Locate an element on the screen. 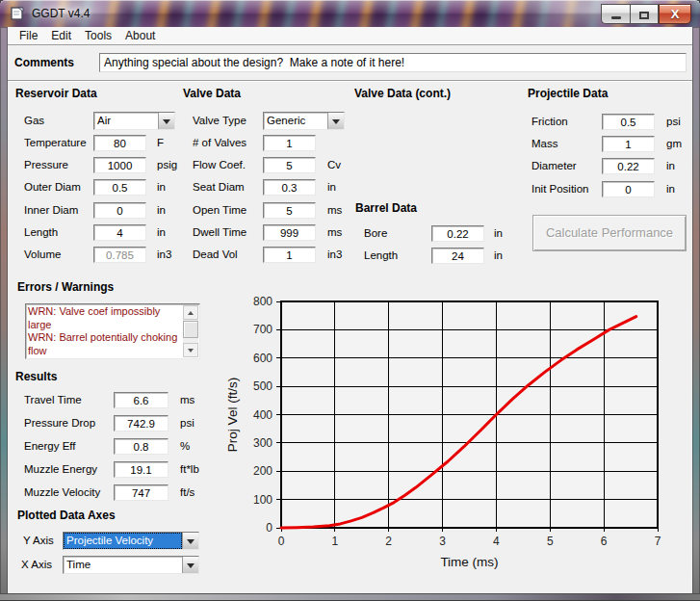  projectile-data-header: Projectile Data is located at coordinates (568, 93).